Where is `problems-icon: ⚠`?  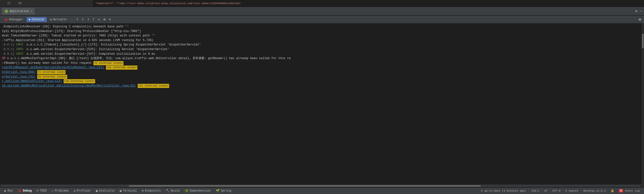 problems-icon: ⚠ is located at coordinates (52, 191).